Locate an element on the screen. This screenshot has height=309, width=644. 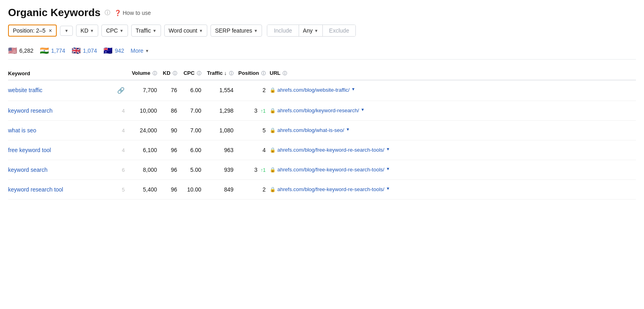
col-header-url: URL ⓘ is located at coordinates (453, 73).